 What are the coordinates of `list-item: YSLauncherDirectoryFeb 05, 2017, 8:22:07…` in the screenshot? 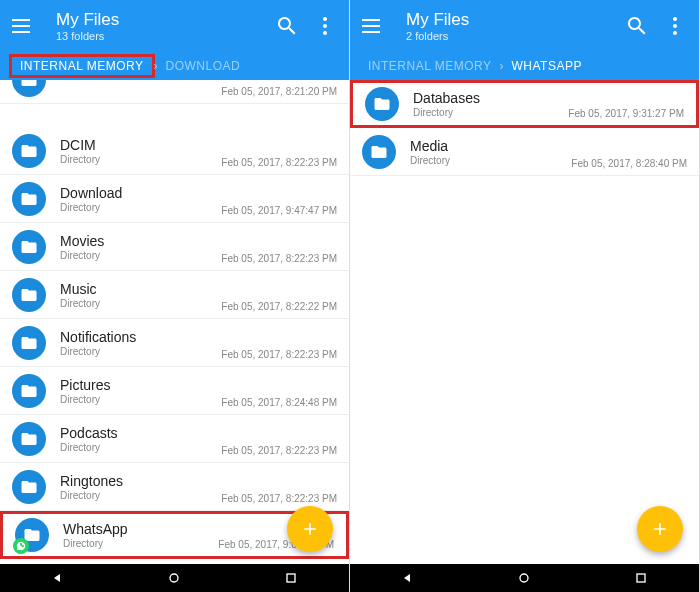 It's located at (174, 562).